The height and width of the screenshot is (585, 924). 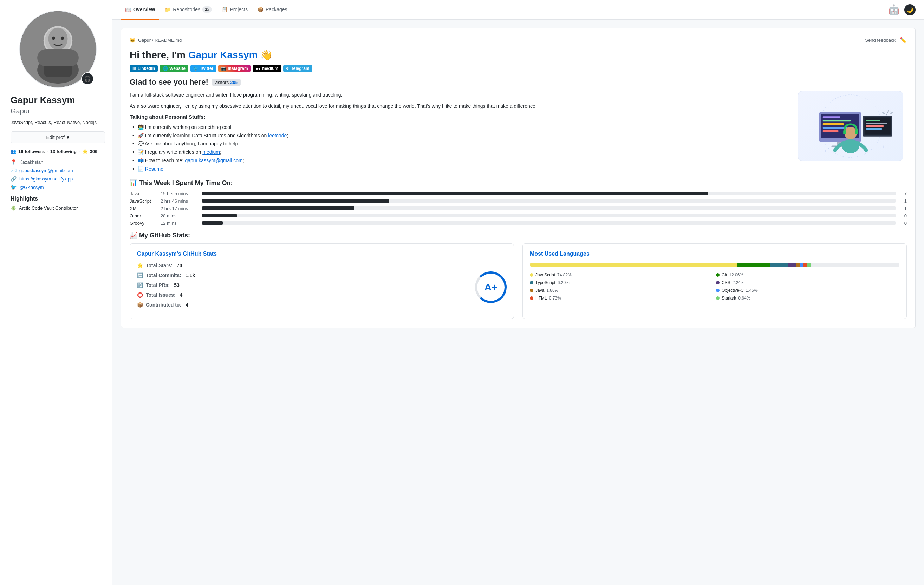 I want to click on lang-item-starlark: Starlark 0.64%, so click(x=808, y=298).